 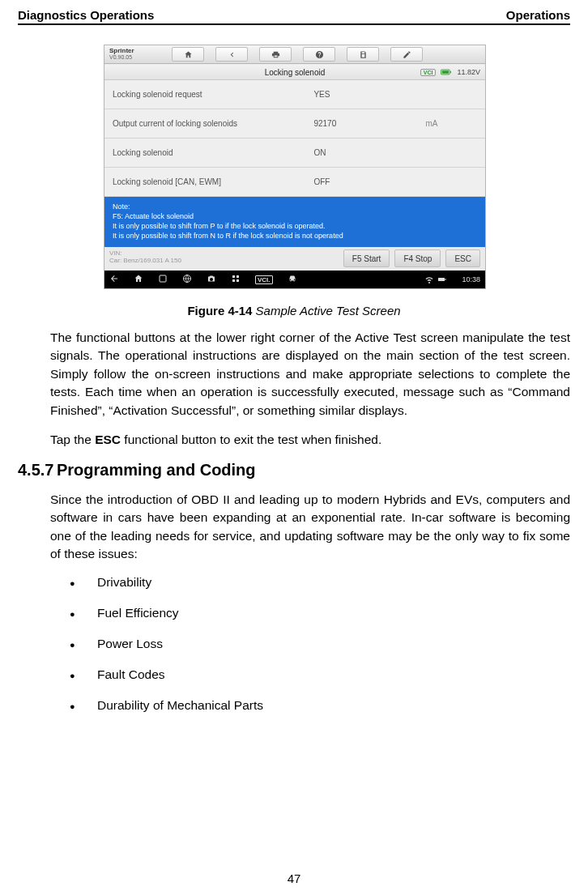 I want to click on row-label: Locking solenoid request, so click(x=209, y=94).